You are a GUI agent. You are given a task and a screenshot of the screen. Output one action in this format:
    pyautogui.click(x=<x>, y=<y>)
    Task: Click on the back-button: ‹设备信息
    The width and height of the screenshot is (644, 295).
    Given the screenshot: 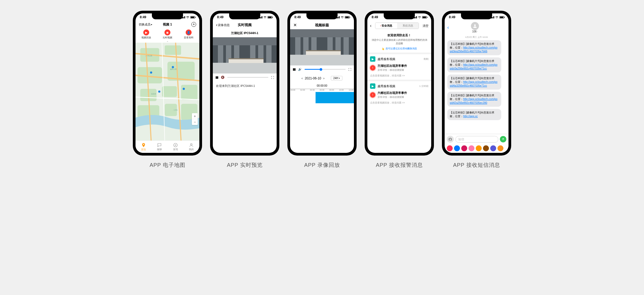 What is the action you would take?
    pyautogui.click(x=223, y=25)
    